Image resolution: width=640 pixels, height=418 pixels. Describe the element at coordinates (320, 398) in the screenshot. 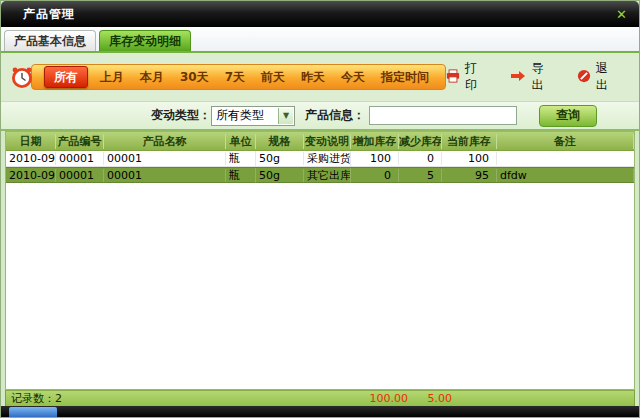

I see `status-bar: 记录数： 2 100.00 5.00` at that location.